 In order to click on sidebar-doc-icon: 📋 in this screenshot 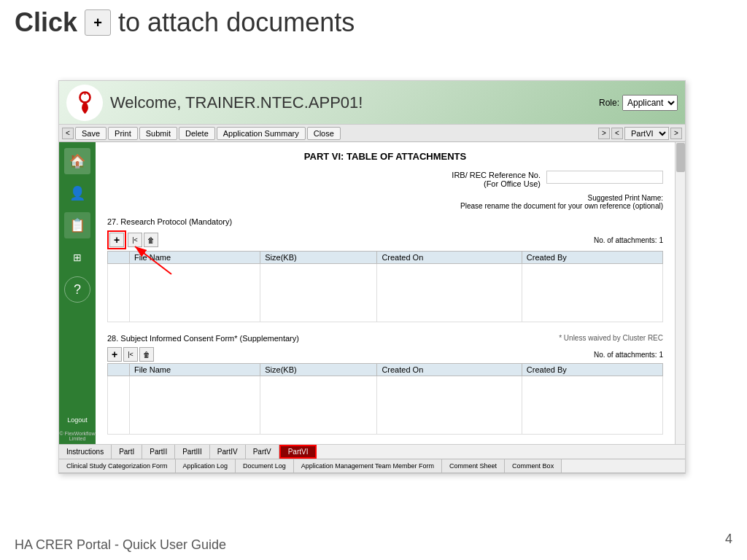, I will do `click(77, 225)`.